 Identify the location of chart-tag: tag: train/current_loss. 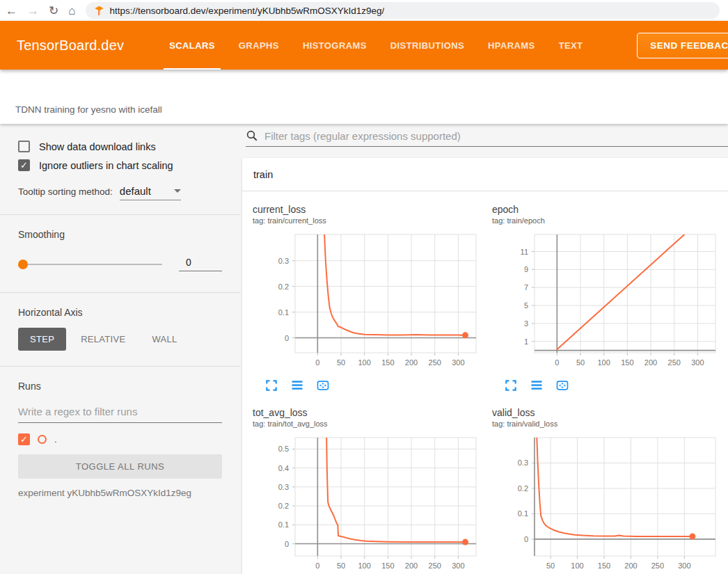
(367, 221).